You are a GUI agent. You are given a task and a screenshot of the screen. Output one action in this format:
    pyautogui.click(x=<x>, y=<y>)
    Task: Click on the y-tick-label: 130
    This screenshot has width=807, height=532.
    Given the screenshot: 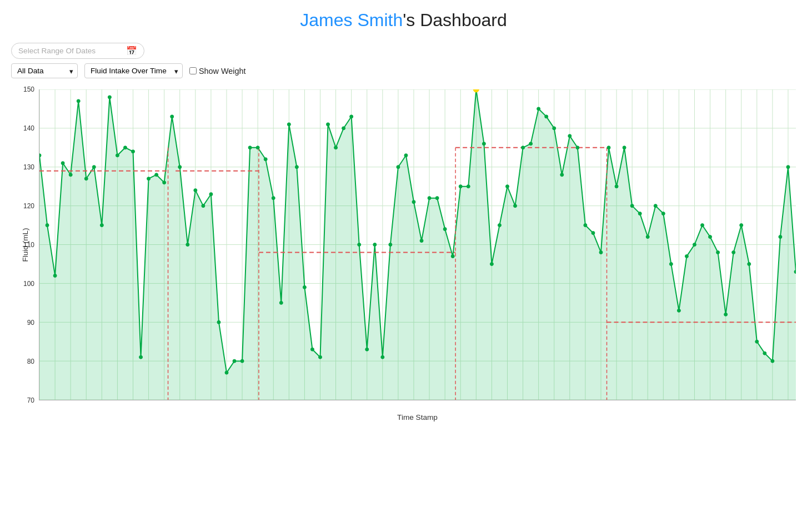 What is the action you would take?
    pyautogui.click(x=29, y=167)
    